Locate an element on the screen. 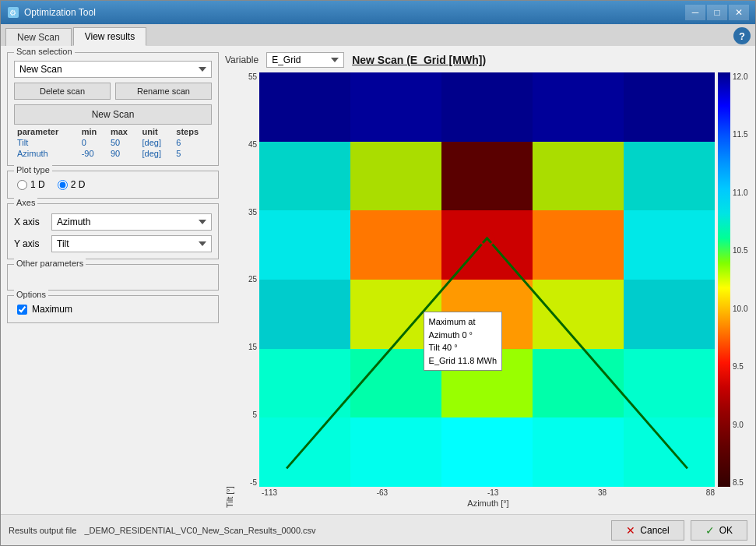 The width and height of the screenshot is (756, 546). param-steps-0: 6 is located at coordinates (192, 143).